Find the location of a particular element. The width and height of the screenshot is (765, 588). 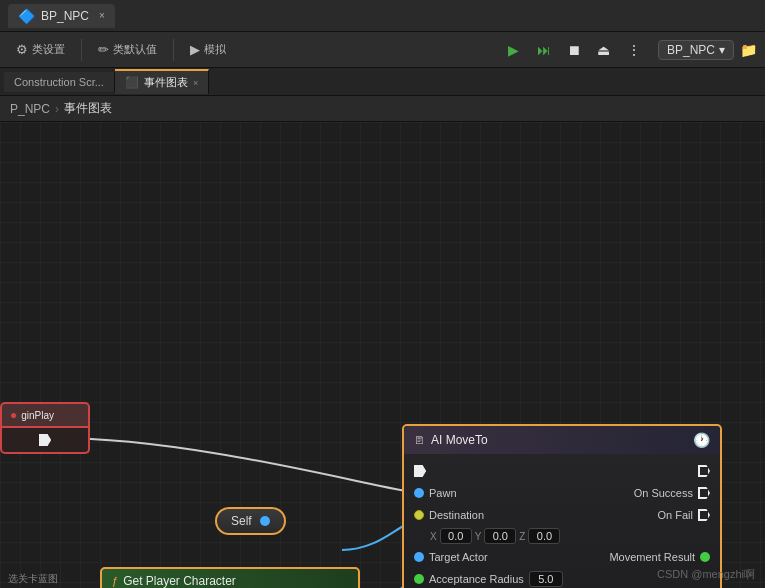

target-actor-left: Target Actor is located at coordinates (451, 557).